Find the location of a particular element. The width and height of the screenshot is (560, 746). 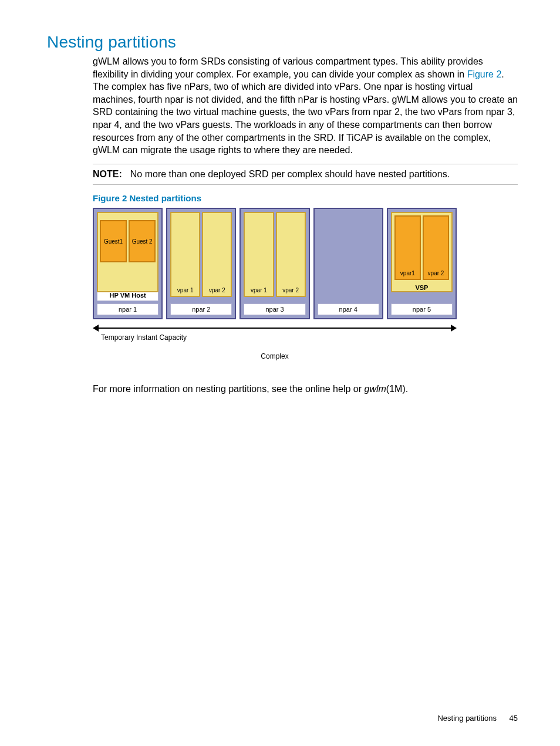

footer-section-title: Nesting partitions is located at coordinates (467, 718).